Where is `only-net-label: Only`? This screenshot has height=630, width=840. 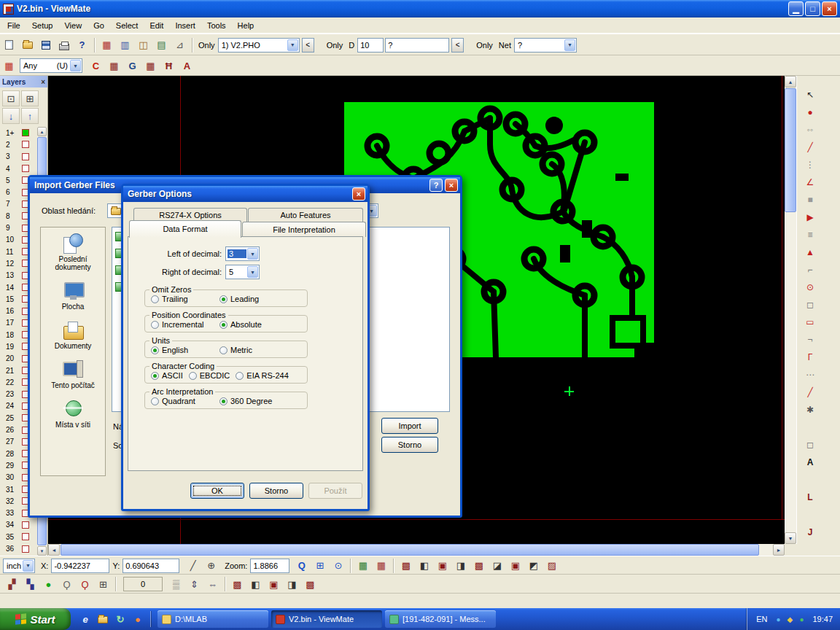 only-net-label: Only is located at coordinates (484, 45).